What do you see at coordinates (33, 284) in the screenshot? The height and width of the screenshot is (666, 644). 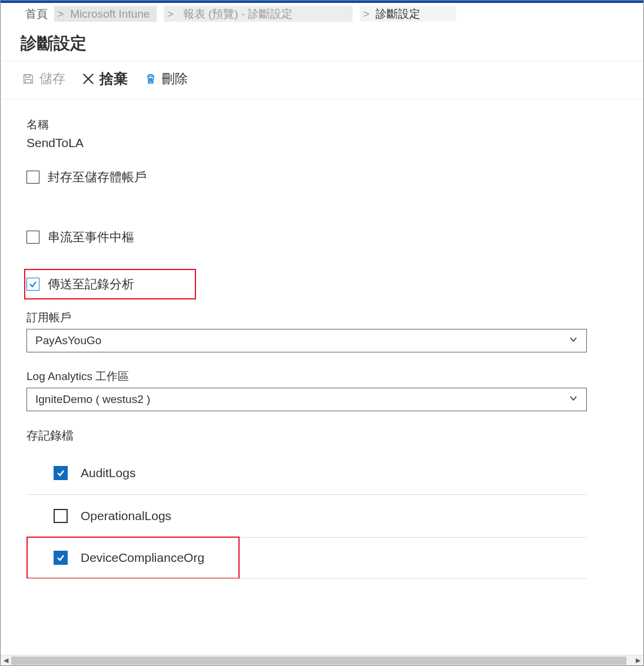 I see `send-la-checkbox` at bounding box center [33, 284].